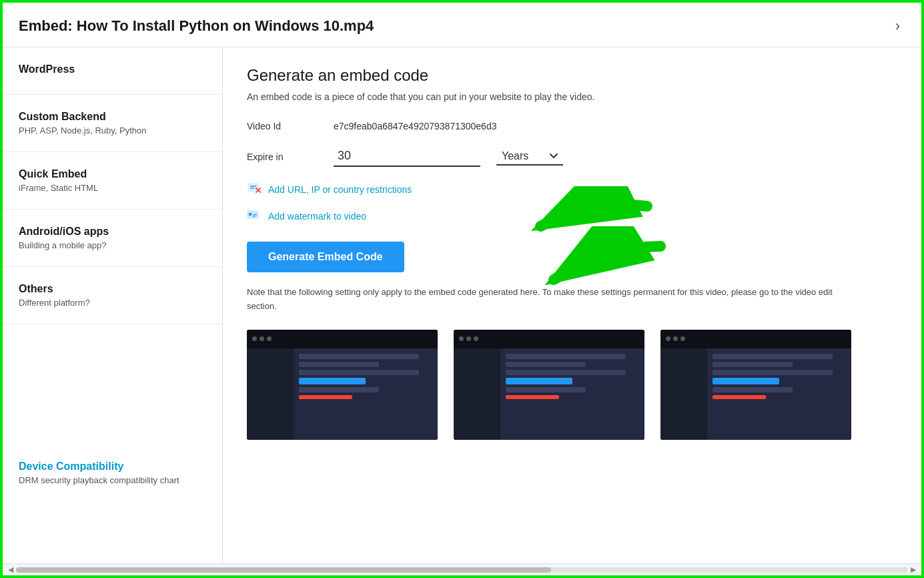  Describe the element at coordinates (112, 296) in the screenshot. I see `sidebar-item-others: Others Different platform?` at that location.